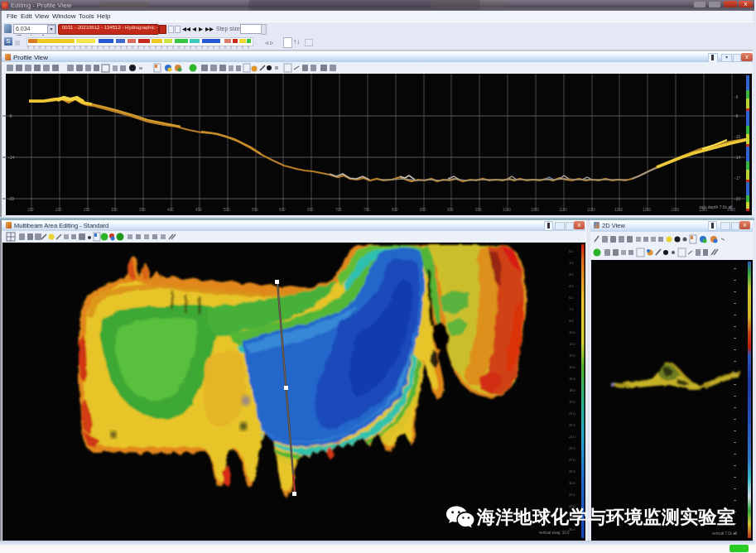  What do you see at coordinates (114, 210) in the screenshot?
I see `svg-text: 300` at bounding box center [114, 210].